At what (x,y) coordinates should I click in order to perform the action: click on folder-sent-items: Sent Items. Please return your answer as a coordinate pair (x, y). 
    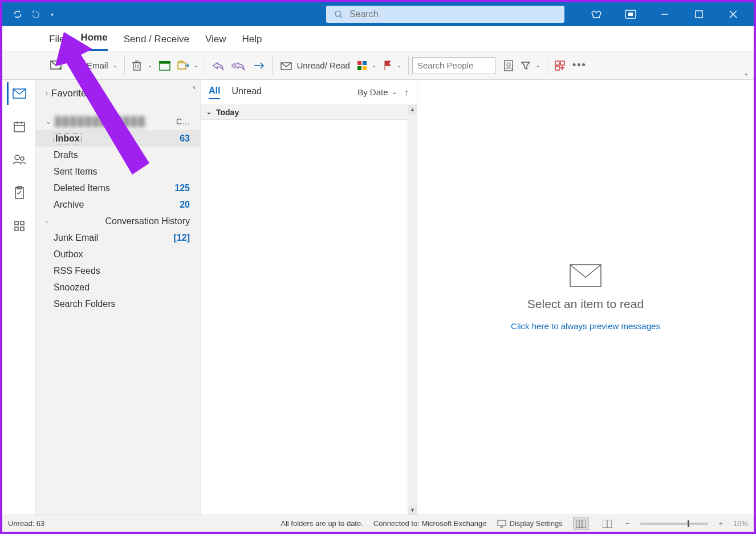
    Looking at the image, I should click on (117, 171).